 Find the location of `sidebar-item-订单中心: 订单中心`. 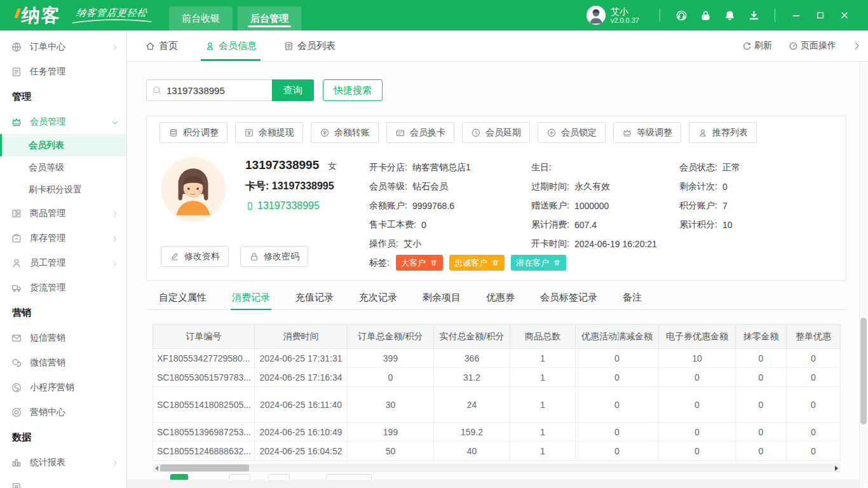

sidebar-item-订单中心: 订单中心 is located at coordinates (64, 47).